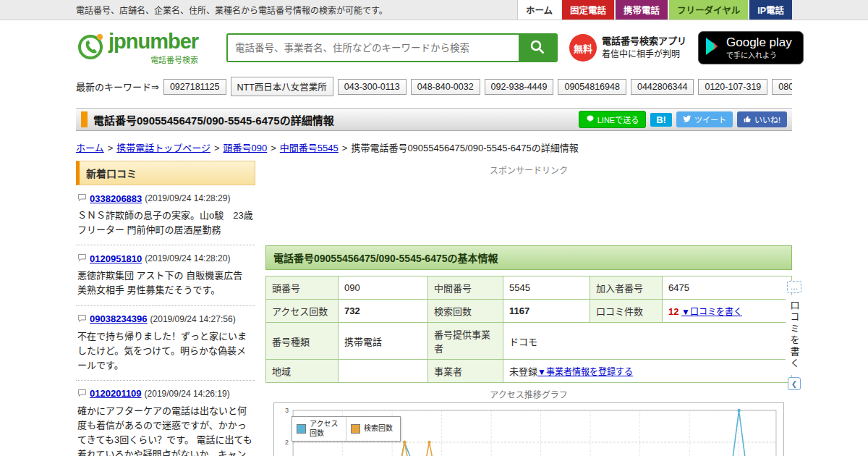  Describe the element at coordinates (163, 148) in the screenshot. I see `breadcrumb-mobile-top: 携帯電話トップページ` at that location.